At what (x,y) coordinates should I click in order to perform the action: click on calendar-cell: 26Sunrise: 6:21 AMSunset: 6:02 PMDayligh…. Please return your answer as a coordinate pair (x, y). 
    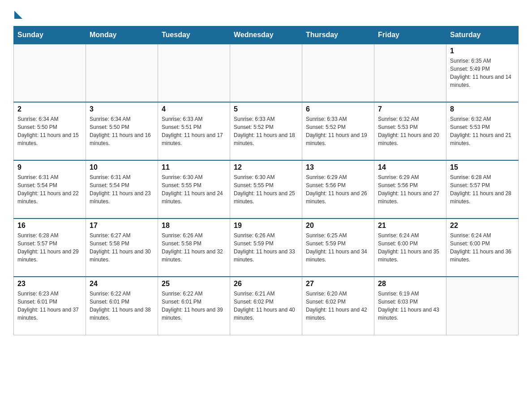
    Looking at the image, I should click on (266, 306).